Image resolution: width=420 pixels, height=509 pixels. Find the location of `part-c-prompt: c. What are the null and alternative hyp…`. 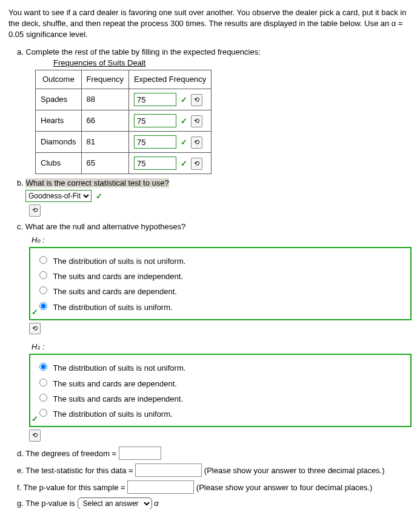

part-c-prompt: c. What are the null and alternative hyp… is located at coordinates (215, 227).